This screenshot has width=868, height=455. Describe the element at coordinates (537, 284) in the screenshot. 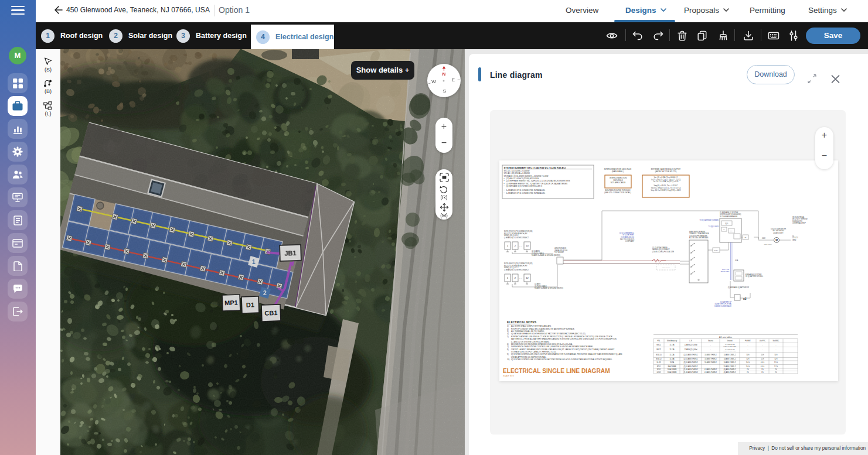

I see `svg-text: (2) AWG` at that location.